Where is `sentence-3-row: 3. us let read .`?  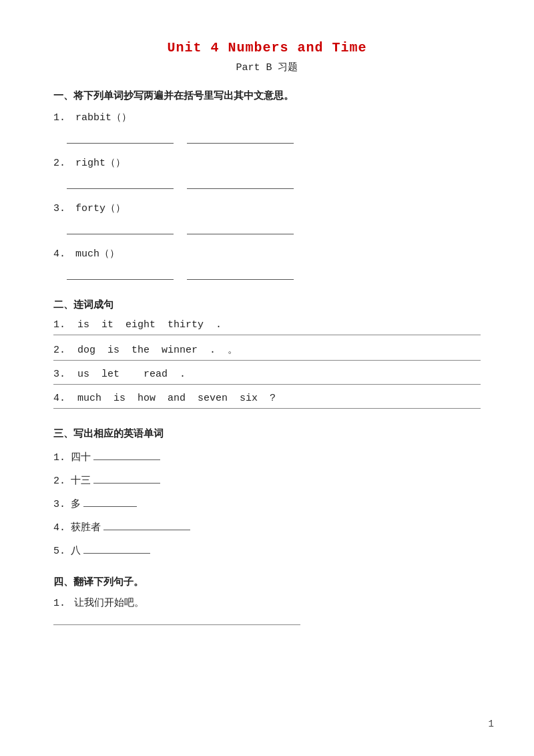
sentence-3-row: 3. us let read . is located at coordinates (267, 374).